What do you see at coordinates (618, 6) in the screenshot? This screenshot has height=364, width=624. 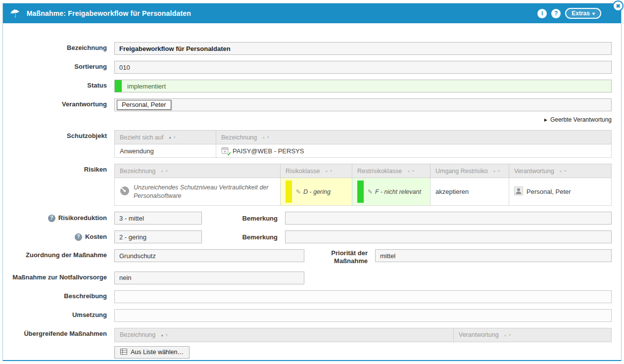 I see `close-icon: ✖` at bounding box center [618, 6].